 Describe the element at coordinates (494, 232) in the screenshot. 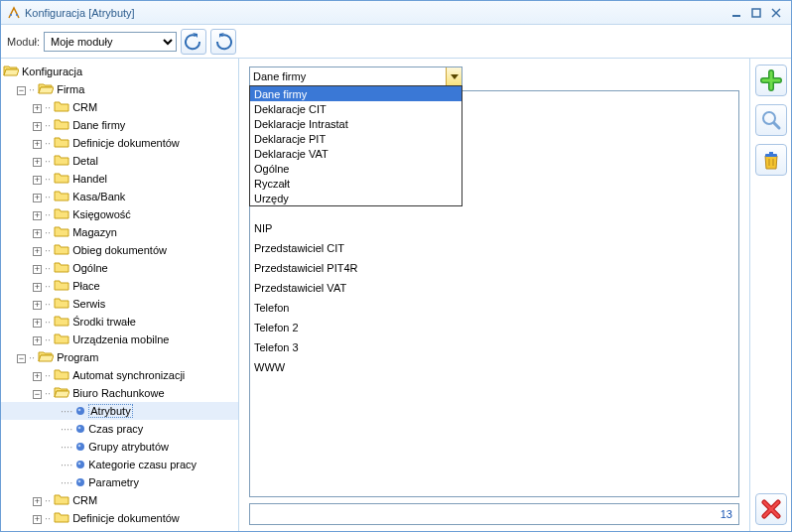

I see `list-item-0: NIP` at that location.